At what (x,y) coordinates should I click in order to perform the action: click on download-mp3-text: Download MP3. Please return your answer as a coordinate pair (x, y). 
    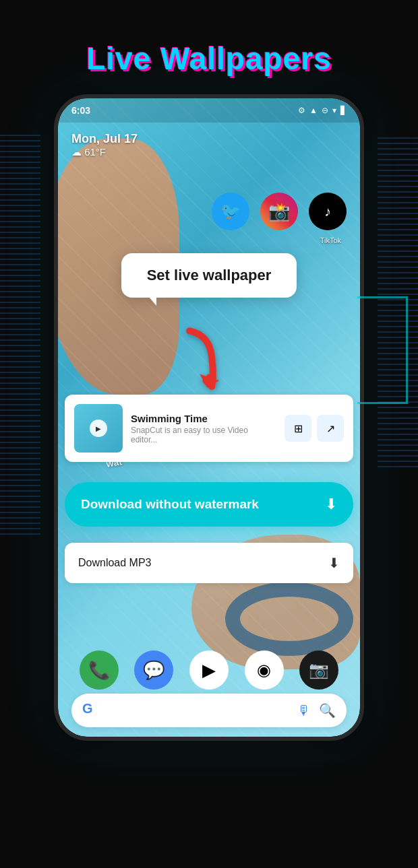
    Looking at the image, I should click on (115, 563).